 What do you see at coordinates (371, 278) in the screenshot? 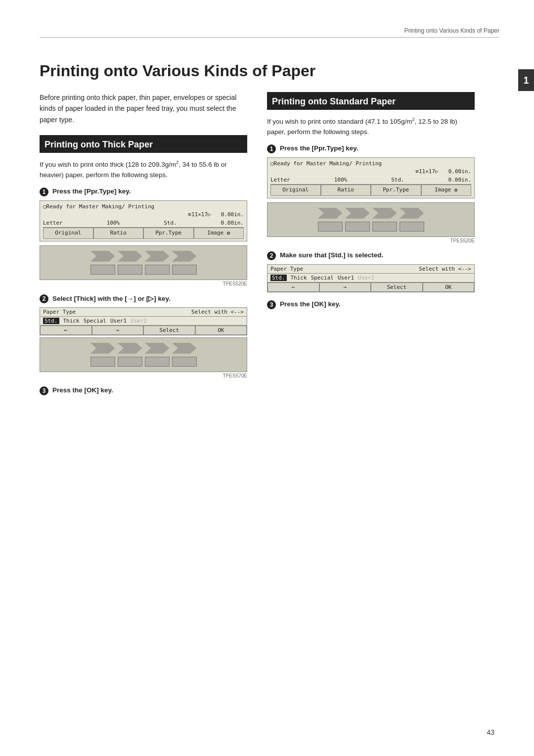
I see `pt-options-right2: Std. Thick Special User1 User2` at bounding box center [371, 278].